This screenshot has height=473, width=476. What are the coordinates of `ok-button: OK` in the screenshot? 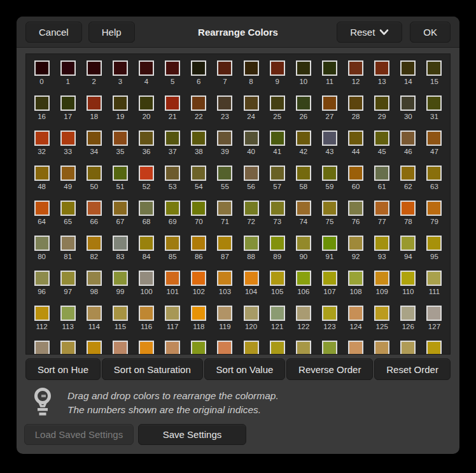 It's located at (430, 32).